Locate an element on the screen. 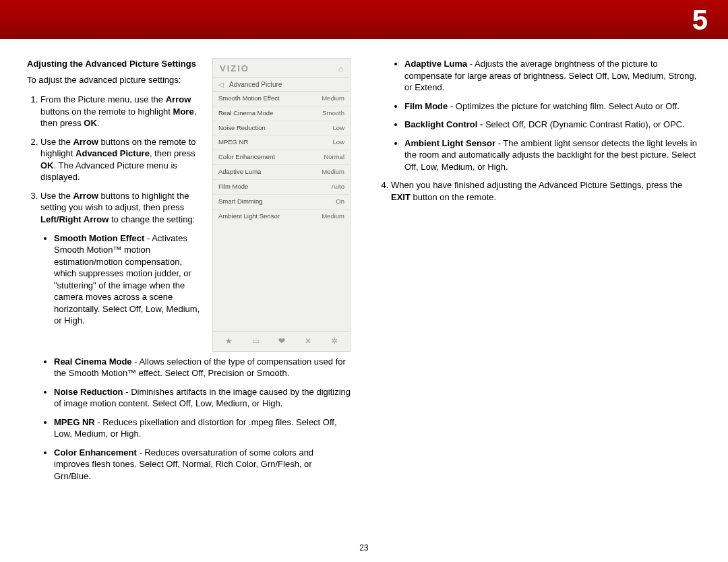  bullet: Ambient Light Sensor - The ambient light… is located at coordinates (553, 155).